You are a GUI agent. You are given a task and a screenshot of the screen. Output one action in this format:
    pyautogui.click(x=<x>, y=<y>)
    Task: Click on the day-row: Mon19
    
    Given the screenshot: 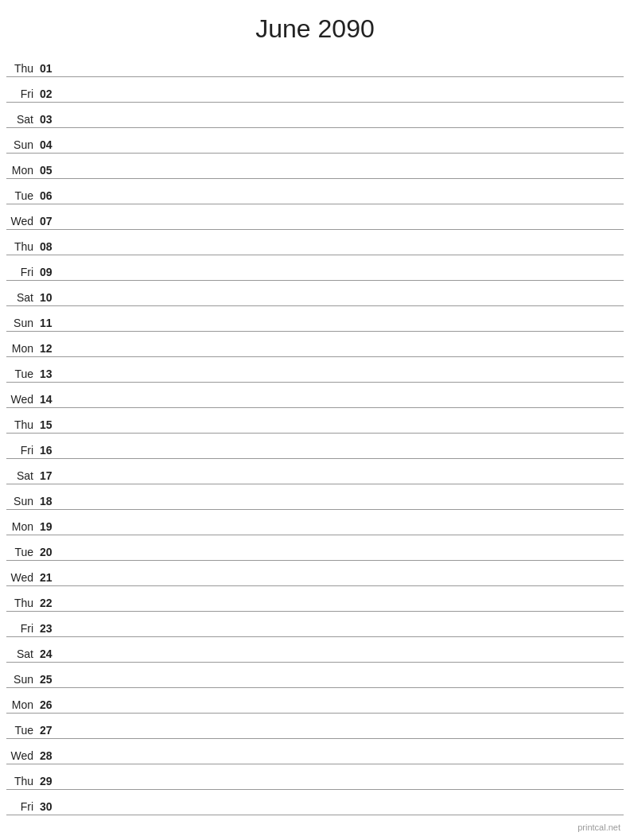 What is the action you would take?
    pyautogui.click(x=315, y=523)
    